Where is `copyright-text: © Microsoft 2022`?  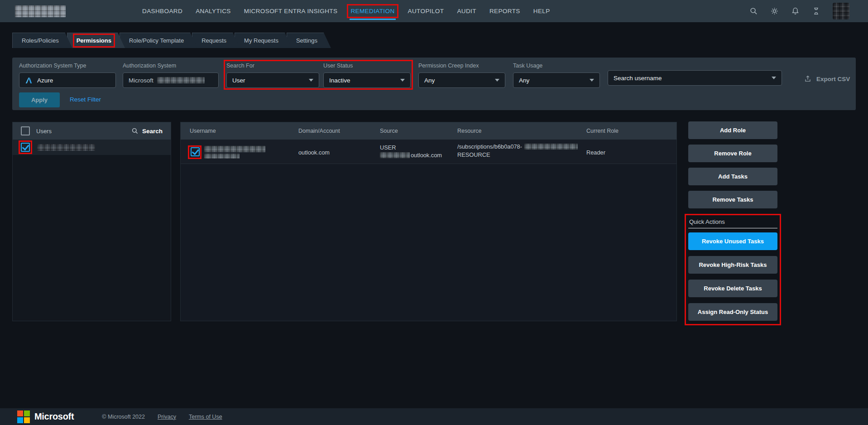 copyright-text: © Microsoft 2022 is located at coordinates (123, 417).